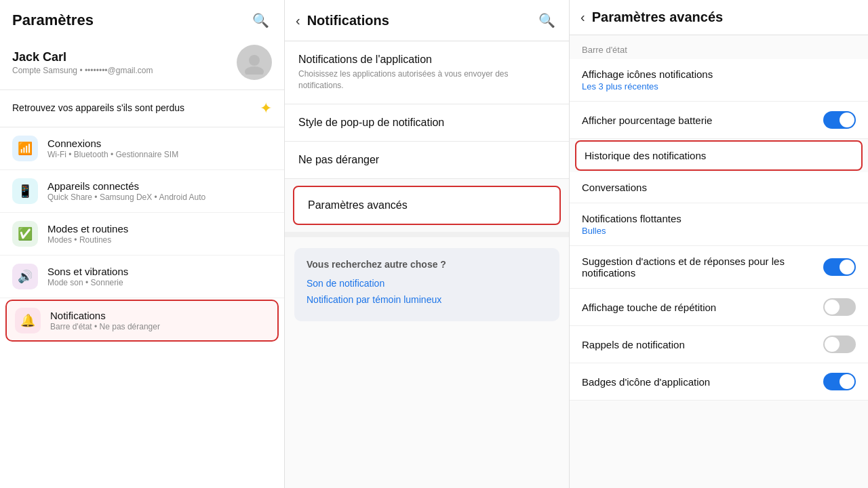  I want to click on middle-item-advanced: Paramètres avancés, so click(427, 205).